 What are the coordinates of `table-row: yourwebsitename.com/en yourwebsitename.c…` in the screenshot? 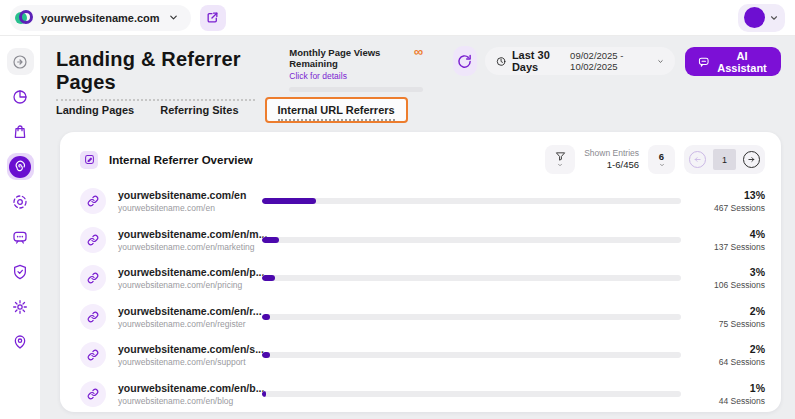 It's located at (422, 202).